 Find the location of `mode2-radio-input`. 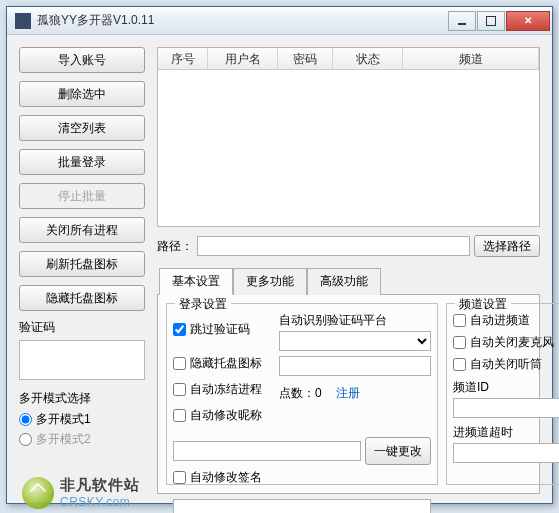

mode2-radio-input is located at coordinates (26, 440).